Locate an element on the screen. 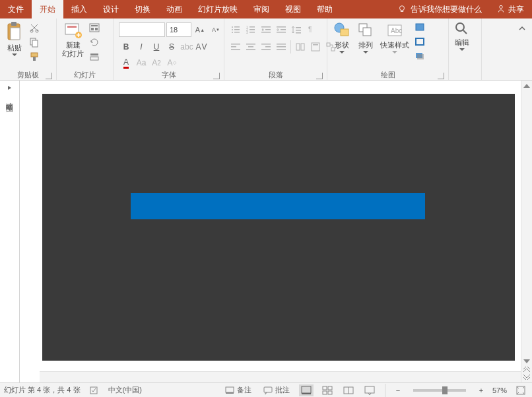 This screenshot has height=397, width=532. tell-me-search: 告诉我你想要做什么 is located at coordinates (440, 9).